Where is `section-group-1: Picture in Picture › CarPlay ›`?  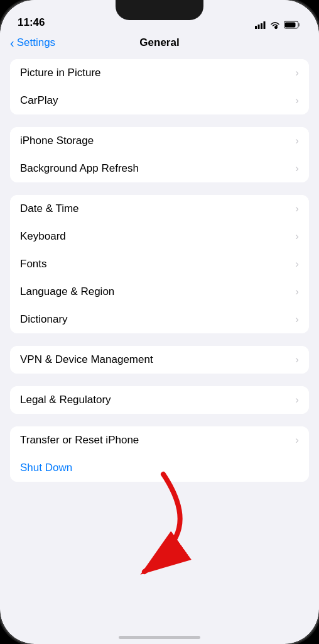
section-group-1: Picture in Picture › CarPlay › is located at coordinates (160, 87).